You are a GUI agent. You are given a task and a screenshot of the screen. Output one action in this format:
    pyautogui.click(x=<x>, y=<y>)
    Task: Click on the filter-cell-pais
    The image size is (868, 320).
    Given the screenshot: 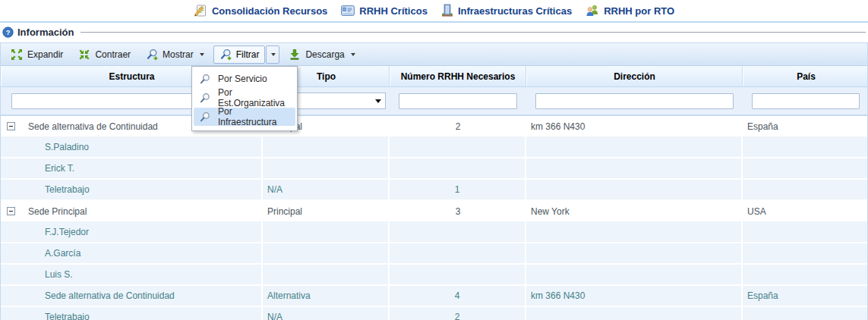 What is the action you would take?
    pyautogui.click(x=805, y=102)
    